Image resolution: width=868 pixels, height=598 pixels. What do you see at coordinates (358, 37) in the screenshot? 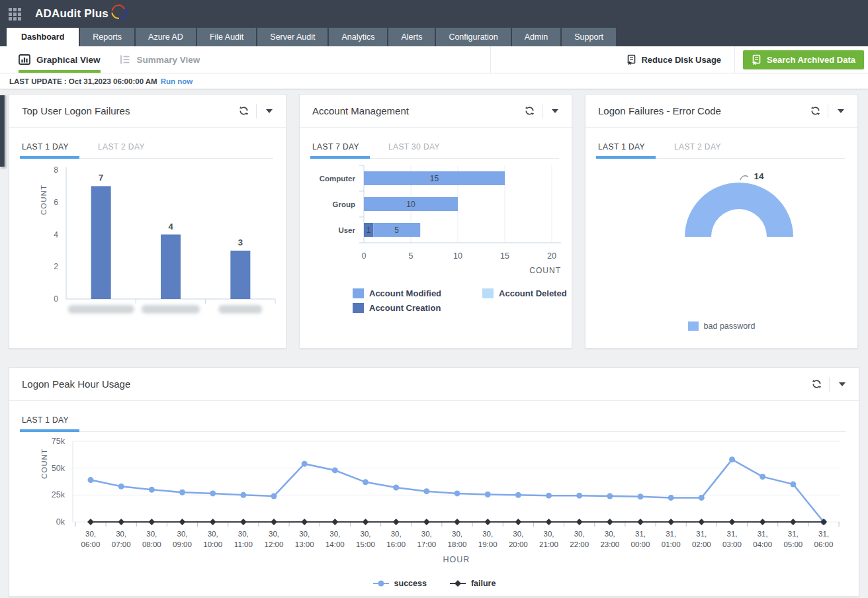
I see `nav-tab-analytics: Analytics` at bounding box center [358, 37].